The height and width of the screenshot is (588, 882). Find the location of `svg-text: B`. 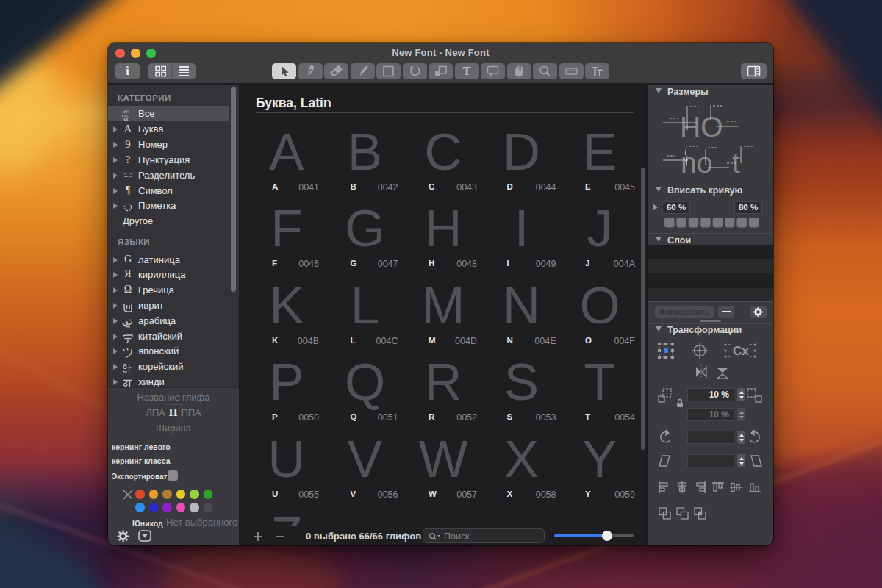

svg-text: B is located at coordinates (365, 151).